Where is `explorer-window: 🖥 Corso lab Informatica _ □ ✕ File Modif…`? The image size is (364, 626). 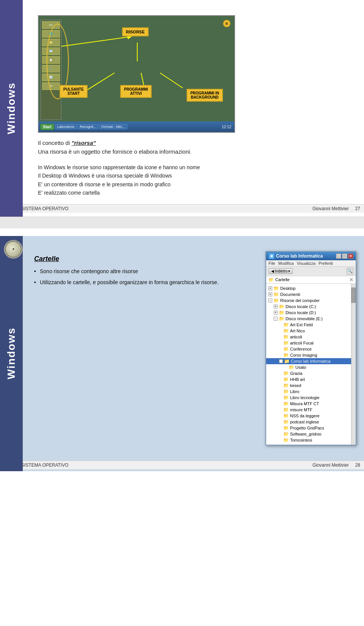 explorer-window: 🖥 Corso lab Informatica _ □ ✕ File Modif… is located at coordinates (311, 348).